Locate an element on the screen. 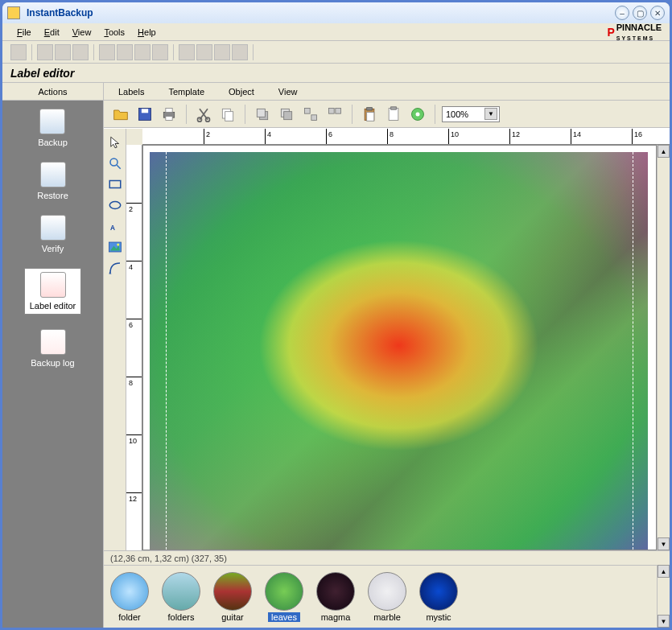 This screenshot has height=630, width=672. ungroup-button is located at coordinates (335, 114).